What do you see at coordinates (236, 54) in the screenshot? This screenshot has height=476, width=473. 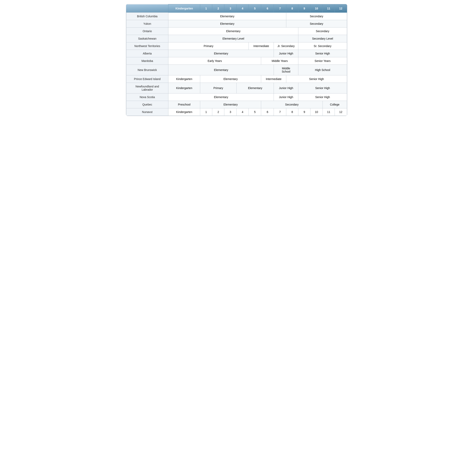 I see `table-row: AlbertaElementaryJunior HighSenior High` at bounding box center [236, 54].